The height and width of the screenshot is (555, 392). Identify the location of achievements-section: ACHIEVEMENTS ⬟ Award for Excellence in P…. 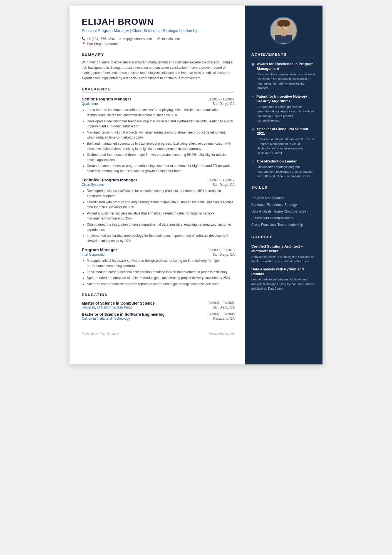
(284, 115).